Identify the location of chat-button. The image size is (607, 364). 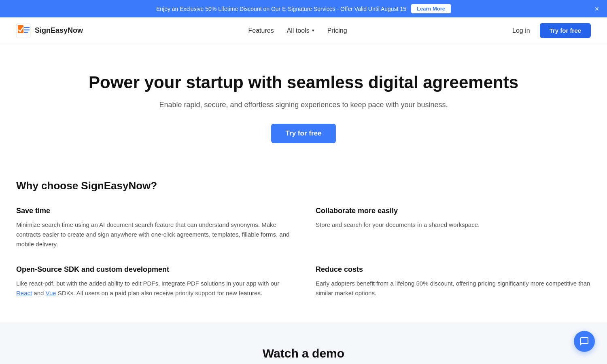
(584, 341).